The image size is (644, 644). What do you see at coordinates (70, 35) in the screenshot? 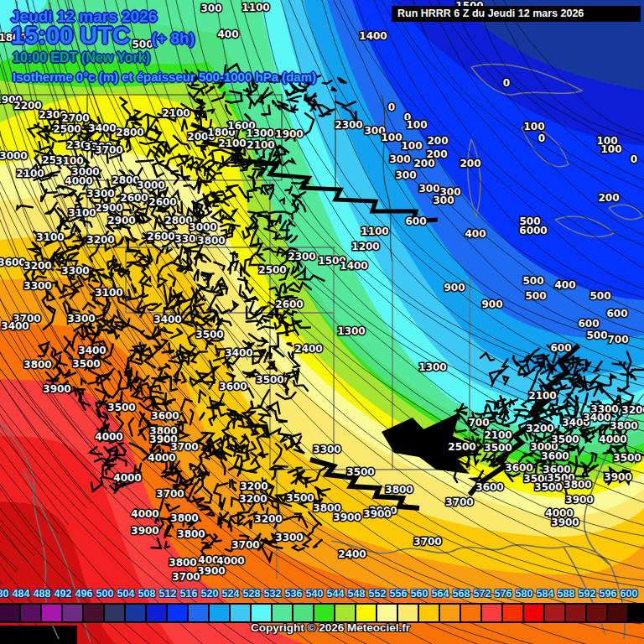
I see `utc-time-text: 15:00 UTC` at bounding box center [70, 35].